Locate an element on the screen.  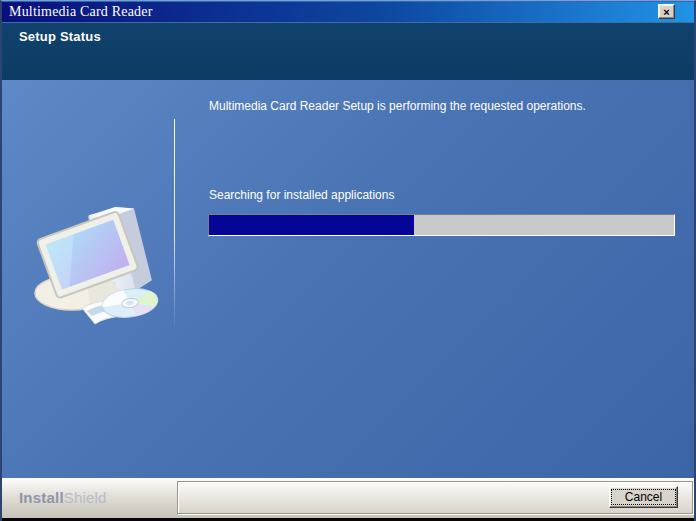
window-title: Multimedia Card Reader is located at coordinates (78, 12).